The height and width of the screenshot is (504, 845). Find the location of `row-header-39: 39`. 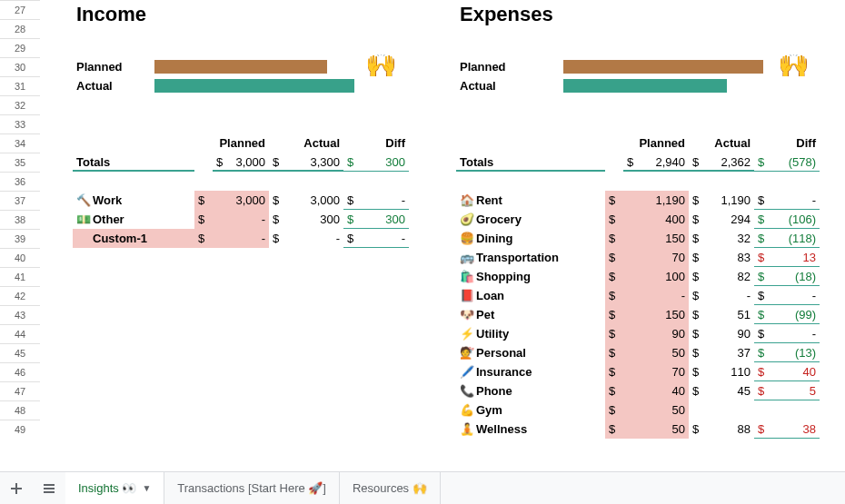

row-header-39: 39 is located at coordinates (20, 238).